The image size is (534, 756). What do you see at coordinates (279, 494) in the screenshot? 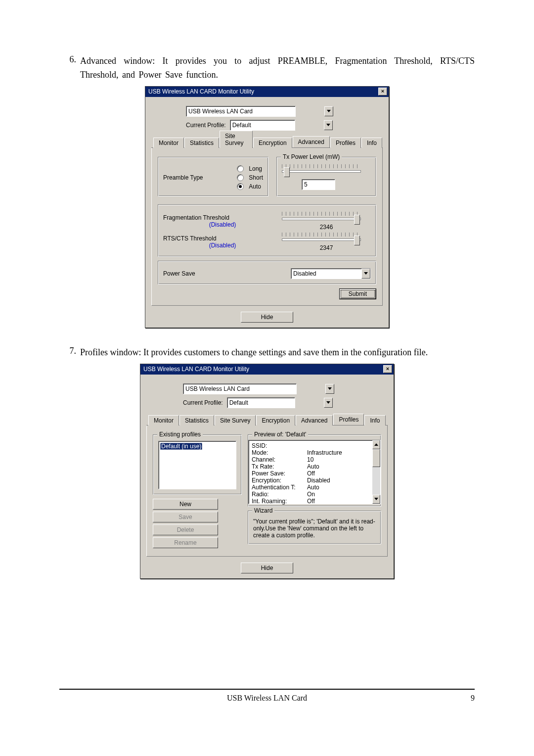
I see `preview-key: Radio:` at bounding box center [279, 494].